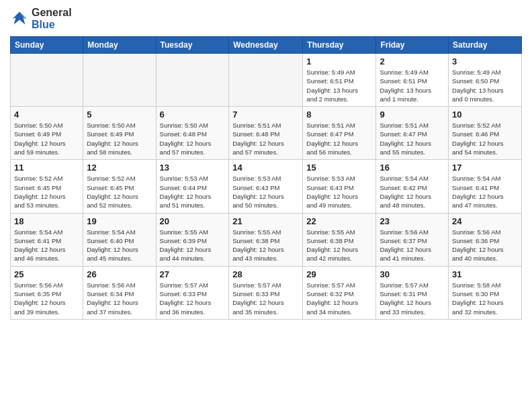  What do you see at coordinates (340, 293) in the screenshot?
I see `calendar-cell: 29Sunrise: 5:57 AM Sunset: 6:32 PM Dayli…` at bounding box center [340, 293].